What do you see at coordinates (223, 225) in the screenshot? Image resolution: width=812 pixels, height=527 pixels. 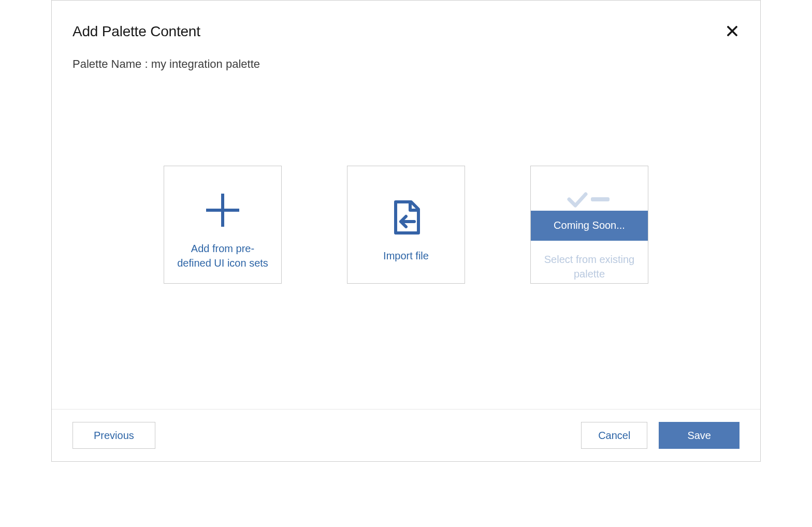 I see `option-card-predefined: Add from pre-defined UI icon sets` at bounding box center [223, 225].